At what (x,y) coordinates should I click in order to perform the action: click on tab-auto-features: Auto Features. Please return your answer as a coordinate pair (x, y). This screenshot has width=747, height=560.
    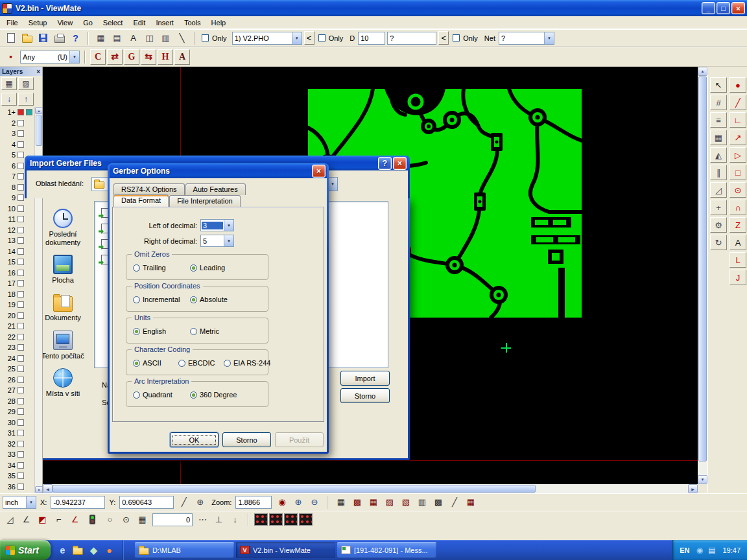
    Looking at the image, I should click on (215, 189).